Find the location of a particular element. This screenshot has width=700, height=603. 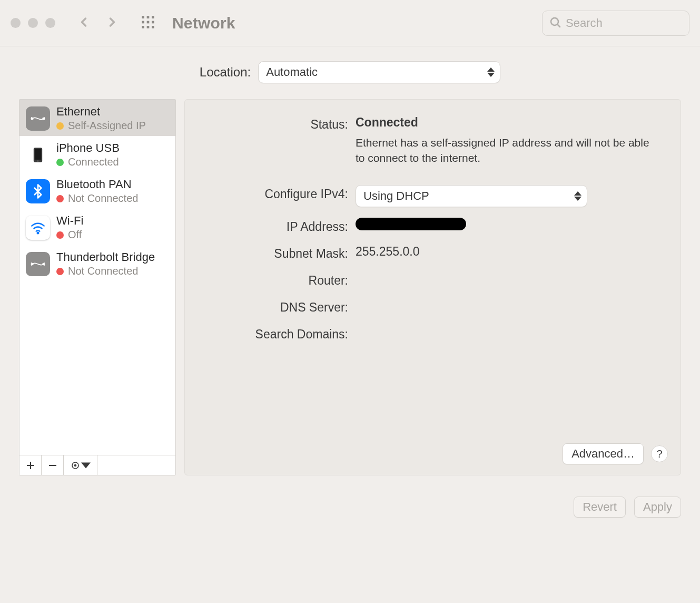

configure-ipv4-label: Configure IPv4: is located at coordinates (277, 193).